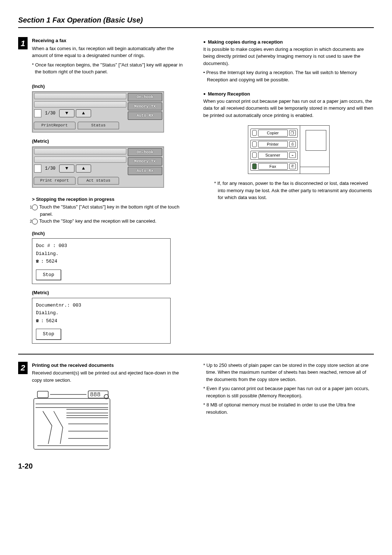  What do you see at coordinates (54, 126) in the screenshot?
I see `print-report-tab: PrintReport` at bounding box center [54, 126].